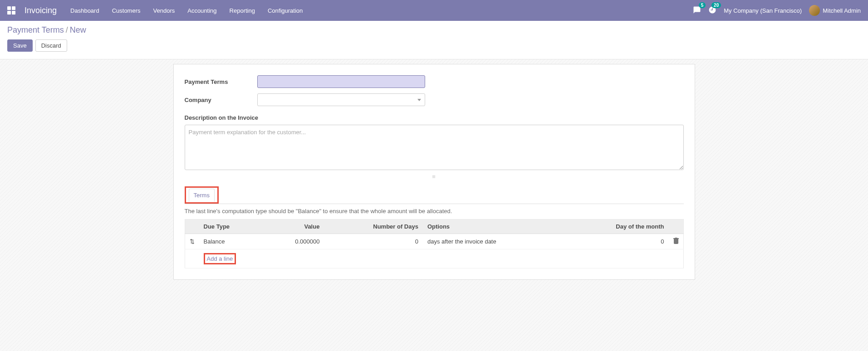  What do you see at coordinates (434, 244) in the screenshot?
I see `terms-table: Due Type Value Number of Days Options Da…` at bounding box center [434, 244].